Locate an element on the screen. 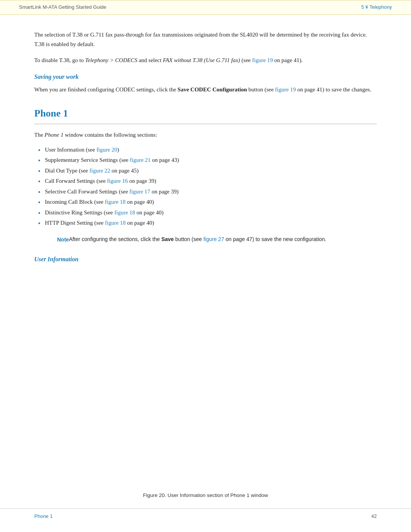 The height and width of the screenshot is (532, 411). bullet-text-3-prefix: Dial Out Type (see is located at coordinates (67, 171).